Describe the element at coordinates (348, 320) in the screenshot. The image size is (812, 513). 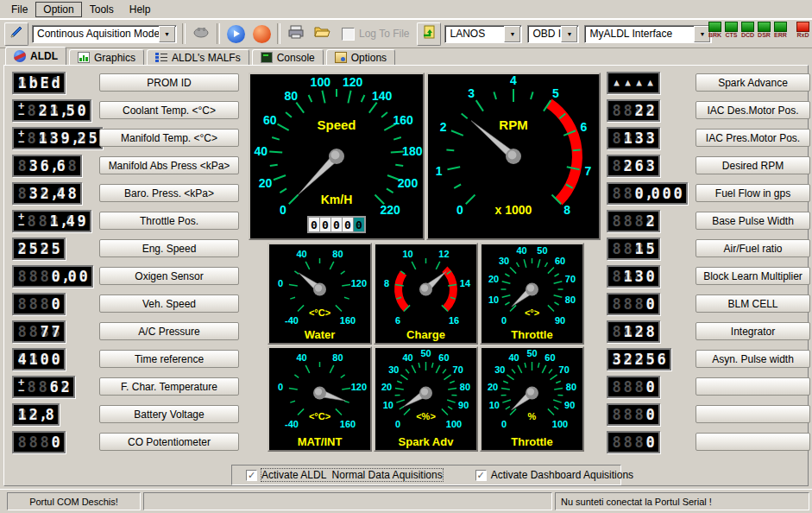
I see `svg-text: 160` at that location.